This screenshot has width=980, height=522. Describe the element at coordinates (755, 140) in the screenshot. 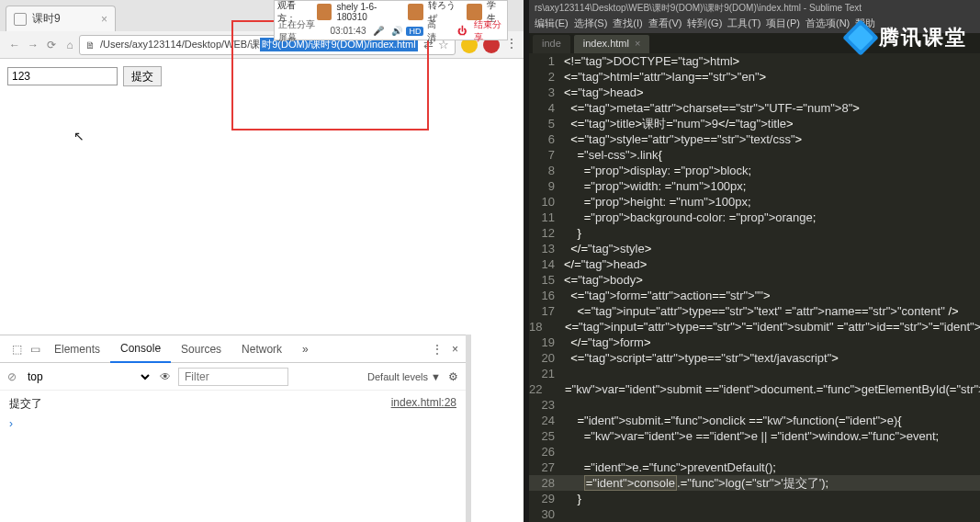

I see `code-line: 6 <="tag">style ="attr">type=="str">"tex…` at that location.